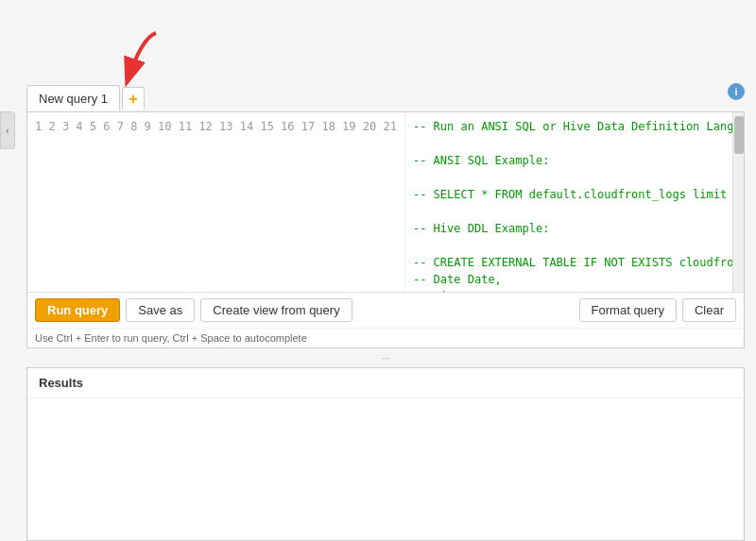 The image size is (756, 541). Describe the element at coordinates (8, 130) in the screenshot. I see `sidebar-toggle: ‹` at that location.